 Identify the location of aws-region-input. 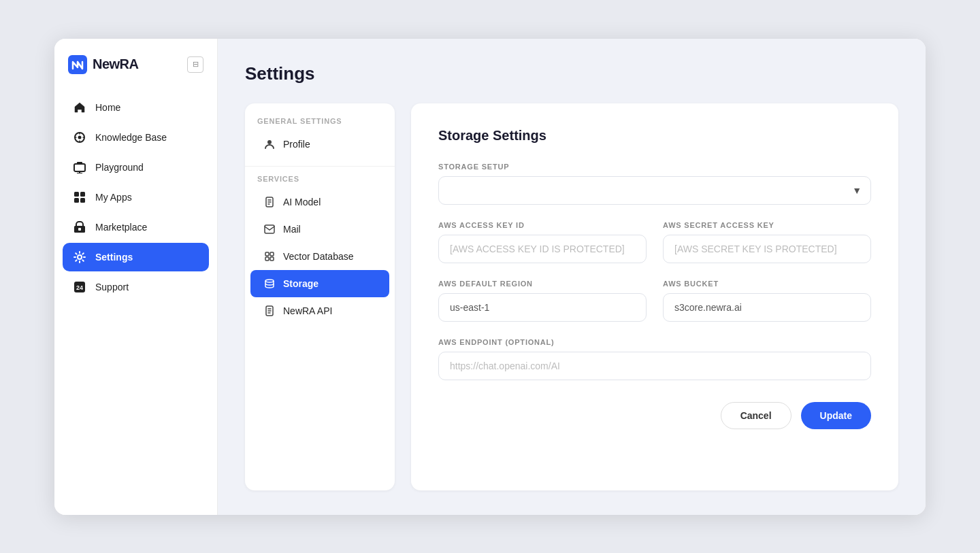
(542, 307).